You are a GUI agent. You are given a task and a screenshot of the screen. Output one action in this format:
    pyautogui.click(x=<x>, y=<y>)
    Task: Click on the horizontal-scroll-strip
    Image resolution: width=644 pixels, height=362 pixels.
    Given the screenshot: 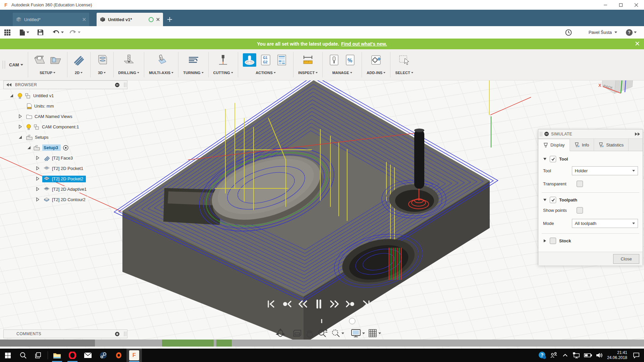 What is the action you would take?
    pyautogui.click(x=322, y=343)
    